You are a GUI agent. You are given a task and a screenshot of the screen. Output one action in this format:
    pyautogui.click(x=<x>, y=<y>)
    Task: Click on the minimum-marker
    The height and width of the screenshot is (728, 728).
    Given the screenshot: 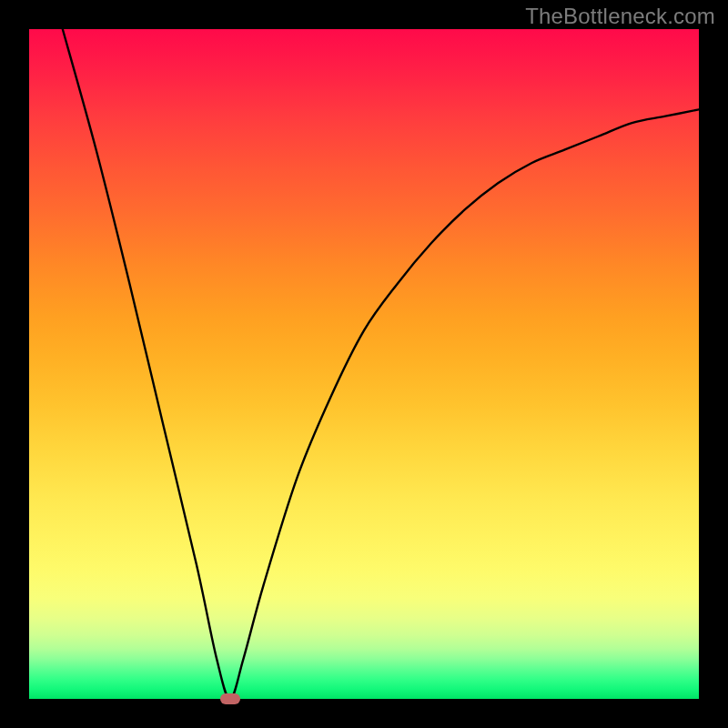 What is the action you would take?
    pyautogui.click(x=230, y=699)
    